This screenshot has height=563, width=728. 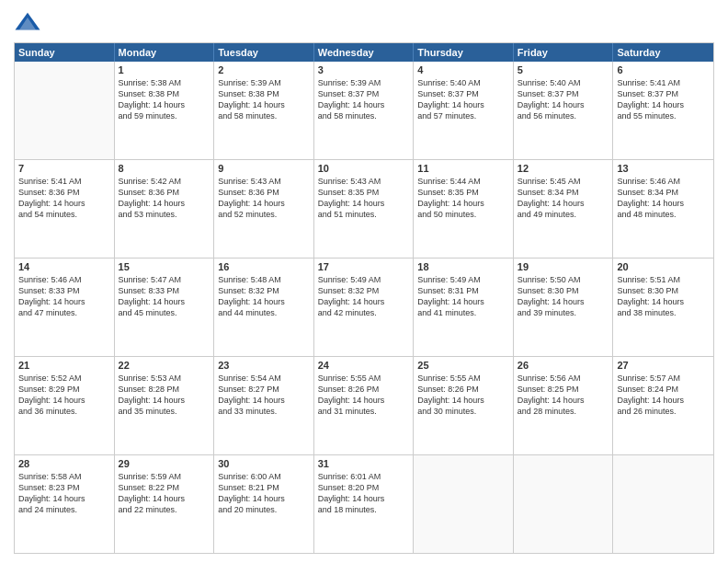 What do you see at coordinates (564, 406) in the screenshot?
I see `cal-cell: 26Sunrise: 5:56 AMSunset: 8:25 PMDayligh…` at bounding box center [564, 406].